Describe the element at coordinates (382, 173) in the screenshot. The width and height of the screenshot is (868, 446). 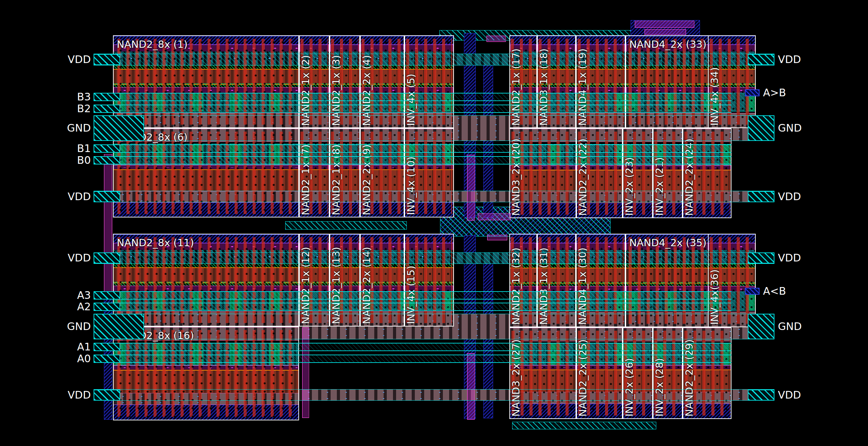
I see `cell-9: NAND2_2x (9)` at that location.